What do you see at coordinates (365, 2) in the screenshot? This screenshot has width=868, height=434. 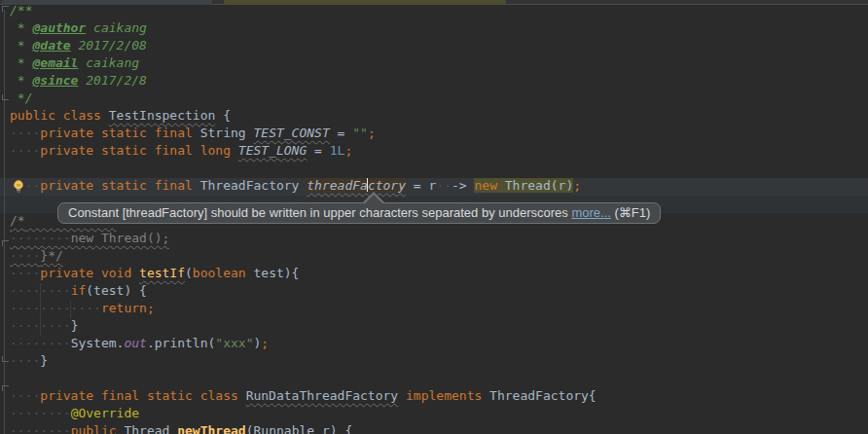 I see `tab-active` at bounding box center [365, 2].